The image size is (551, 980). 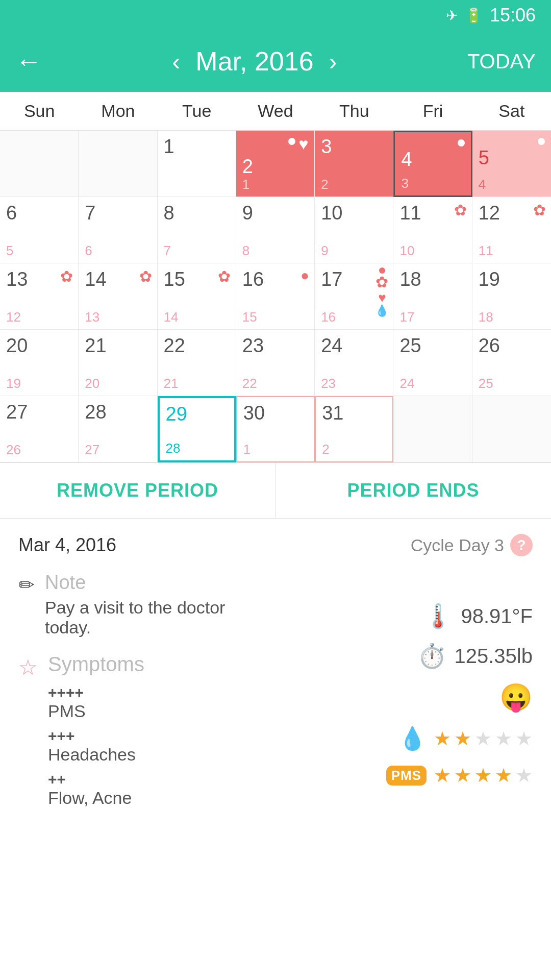 What do you see at coordinates (162, 746) in the screenshot?
I see `symptom-headaches: +++ Headaches` at bounding box center [162, 746].